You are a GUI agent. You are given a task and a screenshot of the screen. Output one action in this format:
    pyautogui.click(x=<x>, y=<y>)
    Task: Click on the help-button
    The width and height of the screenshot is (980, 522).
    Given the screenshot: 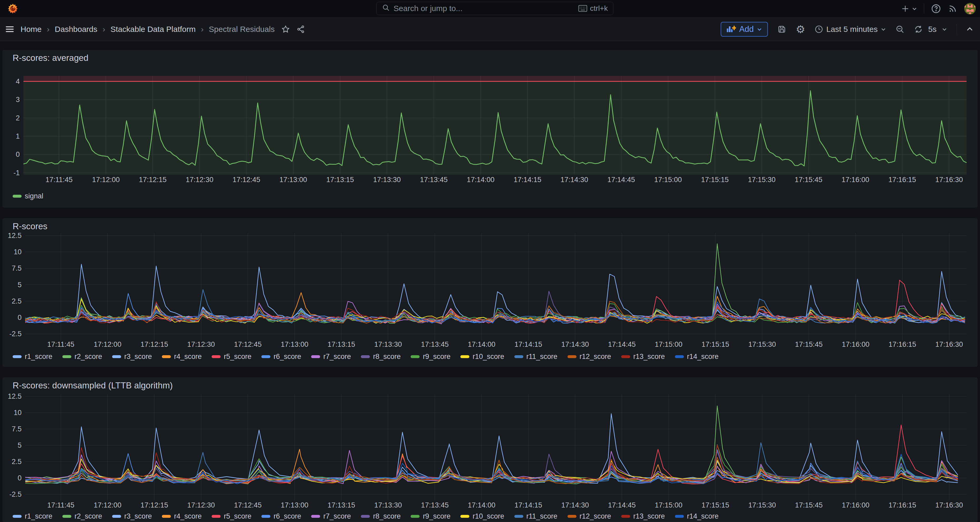 What is the action you would take?
    pyautogui.click(x=936, y=9)
    